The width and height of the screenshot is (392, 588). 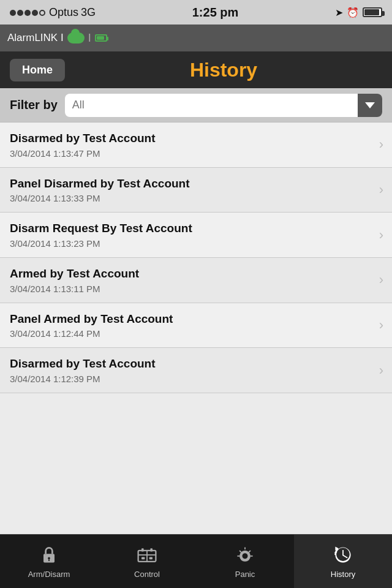 I want to click on navigation-icon: ➤, so click(x=339, y=12).